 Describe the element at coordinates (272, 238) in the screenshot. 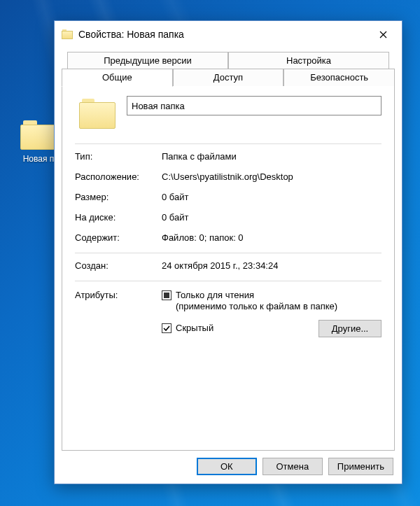

I see `value-contains: Файлов: 0; папок: 0` at that location.